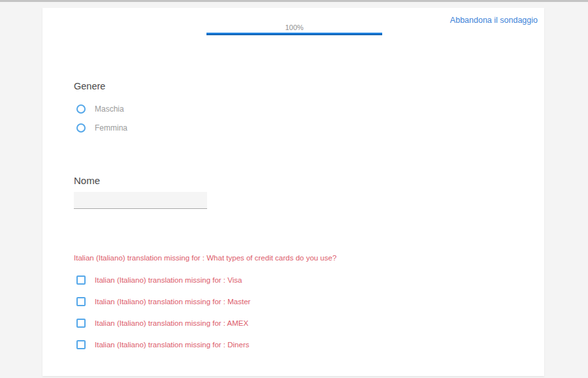 Image resolution: width=588 pixels, height=378 pixels. Describe the element at coordinates (87, 180) in the screenshot. I see `question-title-name: Nome` at that location.